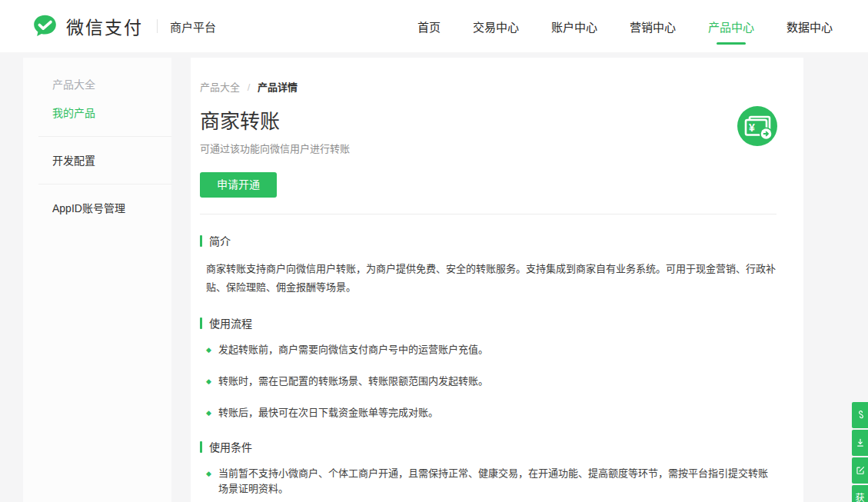  What do you see at coordinates (97, 147) in the screenshot?
I see `sidebar-list: 产品大全我的产品开发配置AppID账号管理` at bounding box center [97, 147].